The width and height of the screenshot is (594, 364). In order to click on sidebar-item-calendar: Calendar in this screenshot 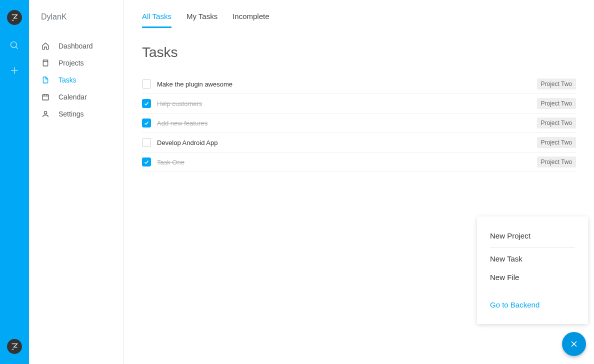, I will do `click(76, 97)`.